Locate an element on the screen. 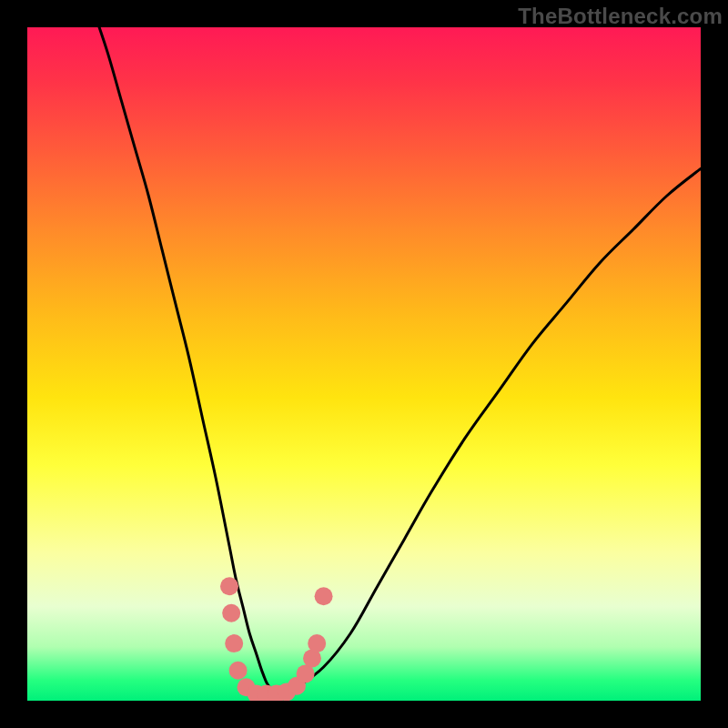  data-points is located at coordinates (277, 639).